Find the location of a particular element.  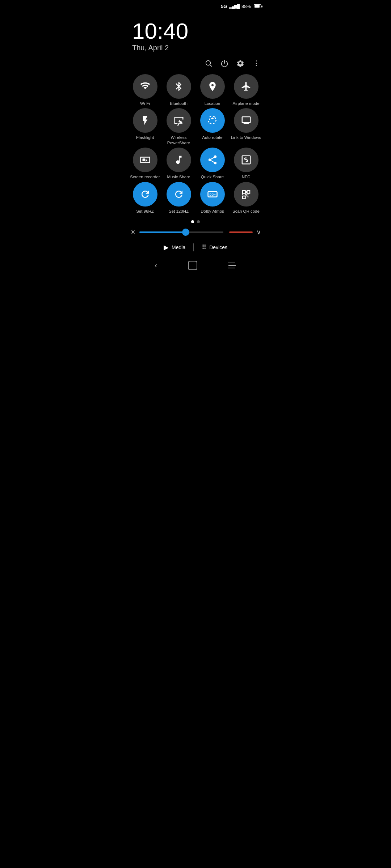

location-icon is located at coordinates (213, 86).